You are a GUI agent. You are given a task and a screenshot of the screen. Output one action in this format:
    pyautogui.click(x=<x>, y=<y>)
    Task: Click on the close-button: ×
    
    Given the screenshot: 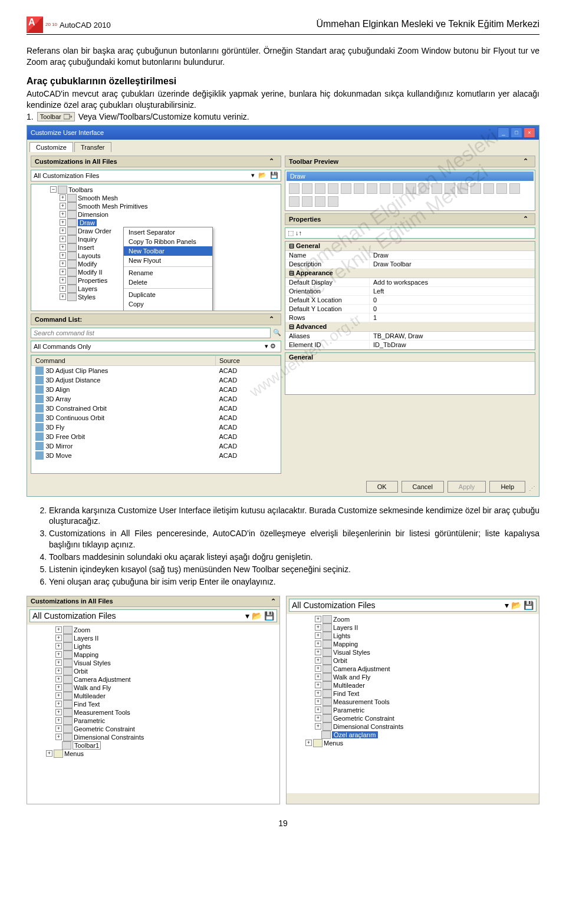 What is the action you would take?
    pyautogui.click(x=529, y=133)
    